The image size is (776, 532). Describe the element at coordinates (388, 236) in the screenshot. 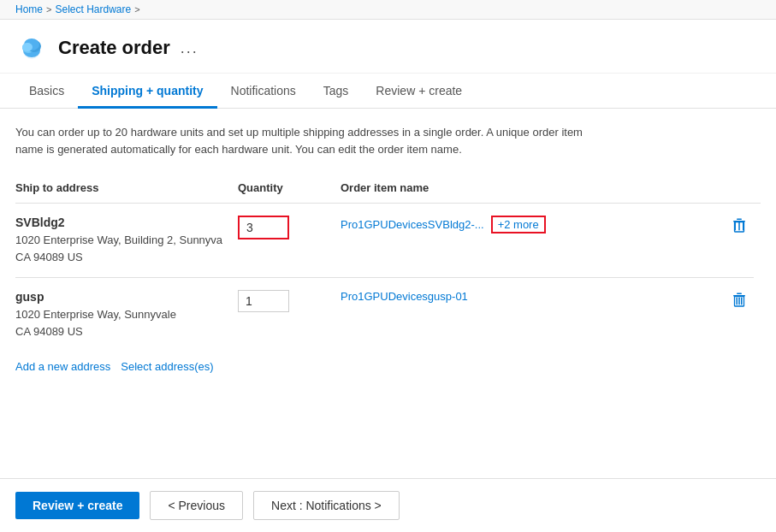

I see `table-row: SVBldg2 1020 Enterprise Way, Building 2,…` at that location.